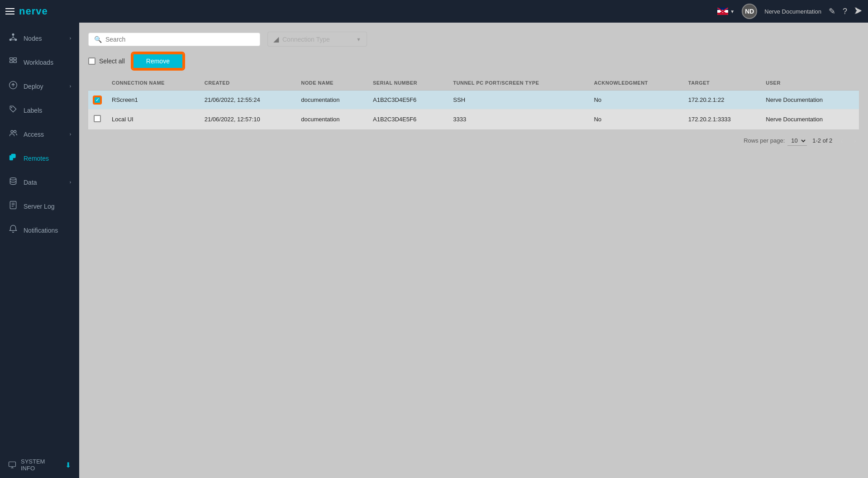 This screenshot has width=868, height=478. Describe the element at coordinates (40, 62) in the screenshot. I see `sidebar-item-workloads: Workloads` at that location.